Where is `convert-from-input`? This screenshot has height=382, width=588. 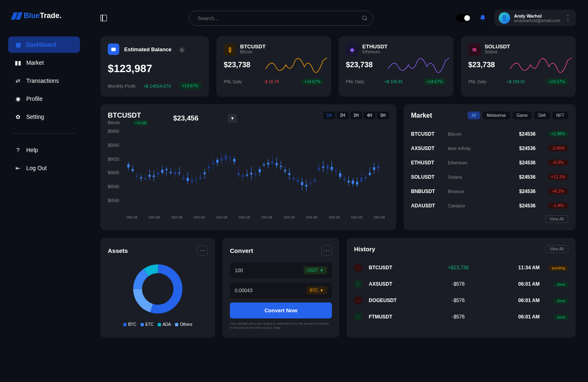 convert-from-input is located at coordinates (255, 271).